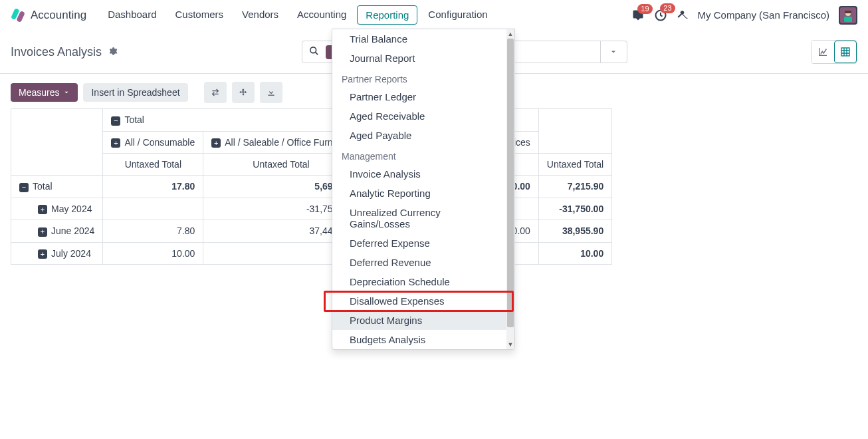 This screenshot has height=439, width=868. Describe the element at coordinates (153, 231) in the screenshot. I see `cell: 7.80` at that location.